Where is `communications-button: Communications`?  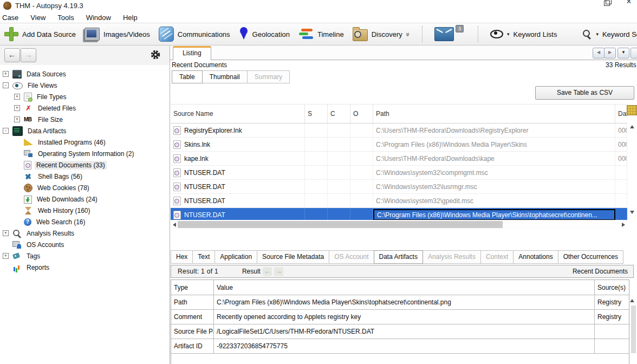 communications-button: Communications is located at coordinates (194, 34).